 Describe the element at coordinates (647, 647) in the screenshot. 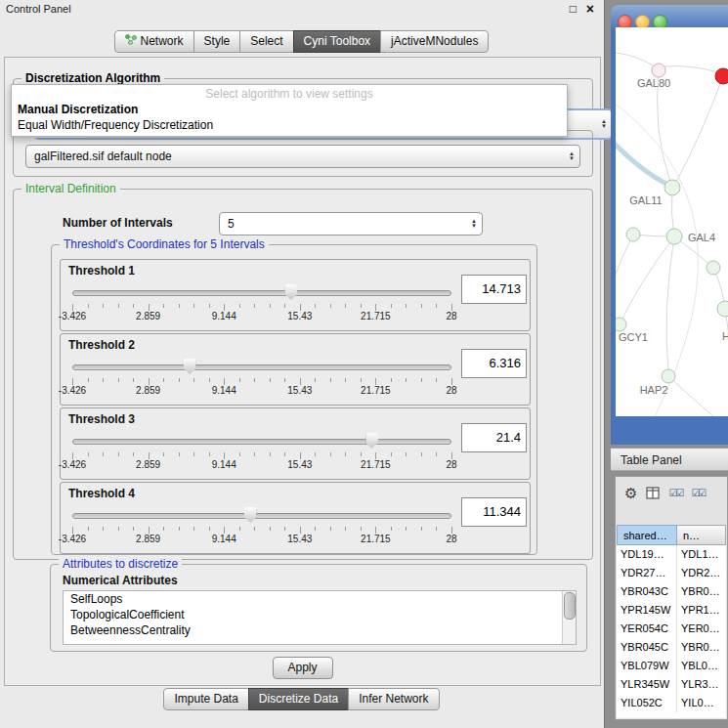

I see `table-cell: YBR045C` at that location.